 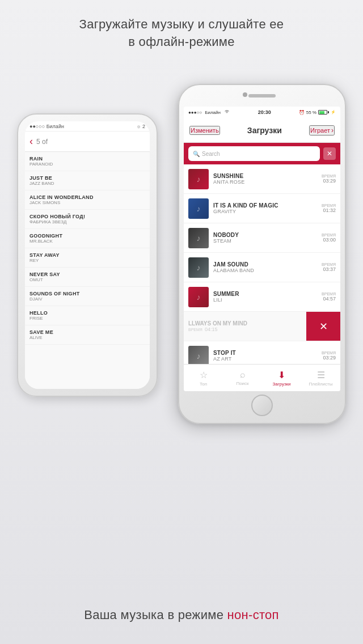 I want to click on swipe-delete-button: ✕, so click(x=323, y=327).